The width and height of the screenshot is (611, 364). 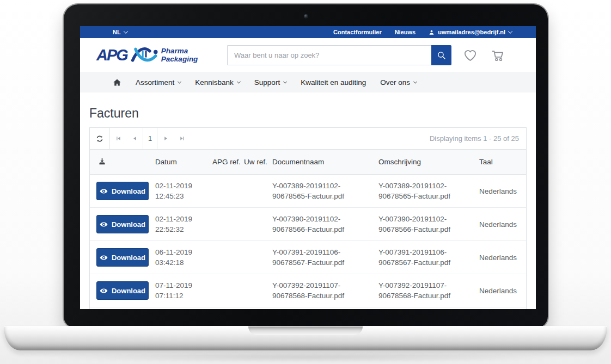 I want to click on company-logo: APG Pharma Packaging, so click(x=160, y=55).